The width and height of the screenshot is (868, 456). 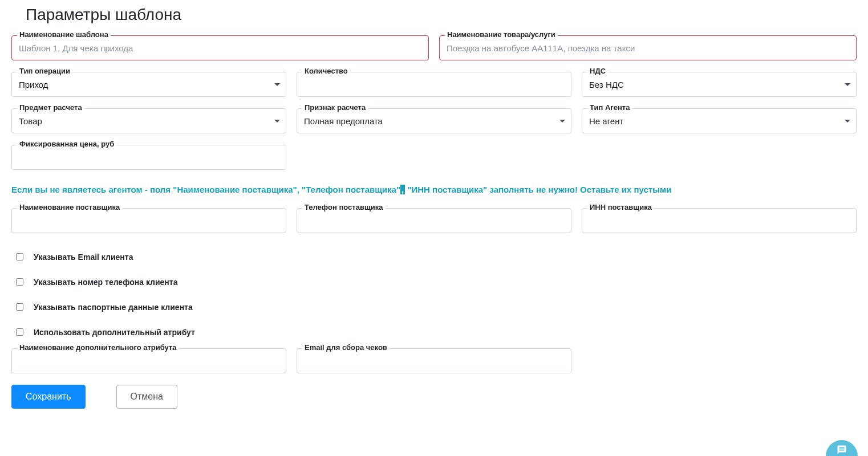 I want to click on payment-method-field: Признак расчета Полная предоплата, so click(x=434, y=121).